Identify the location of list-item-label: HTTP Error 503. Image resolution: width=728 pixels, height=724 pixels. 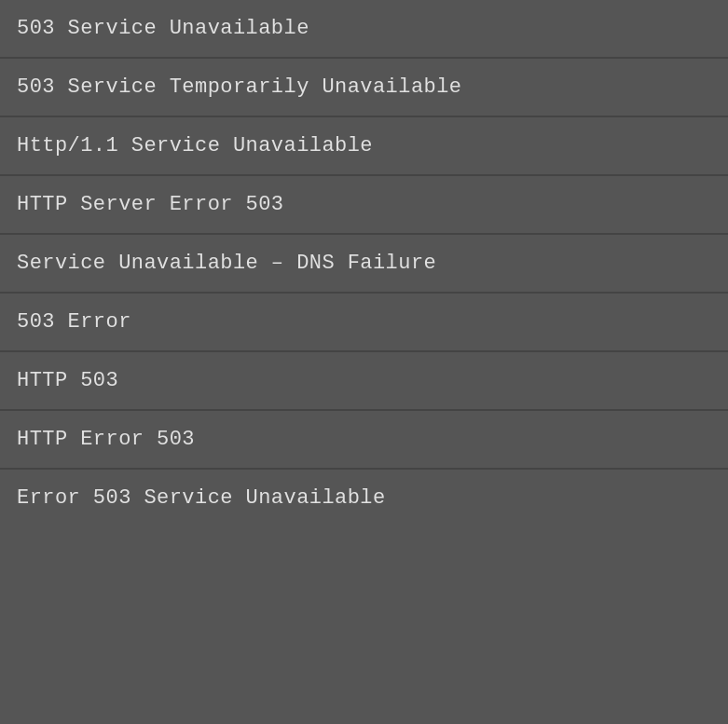
(106, 440).